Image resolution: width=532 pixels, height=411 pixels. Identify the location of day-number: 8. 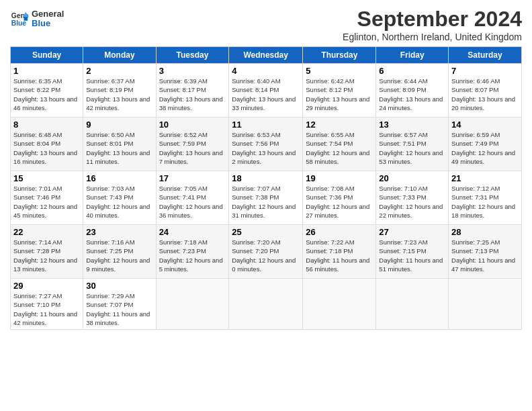
(47, 125).